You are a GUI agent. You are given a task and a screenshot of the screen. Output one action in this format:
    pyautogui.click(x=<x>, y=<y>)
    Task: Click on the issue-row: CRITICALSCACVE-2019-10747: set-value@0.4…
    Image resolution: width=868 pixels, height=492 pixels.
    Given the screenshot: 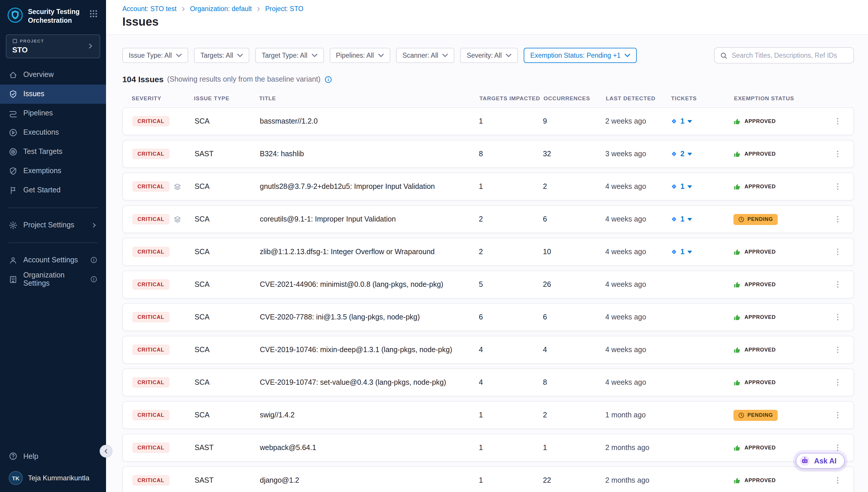 What is the action you would take?
    pyautogui.click(x=488, y=383)
    